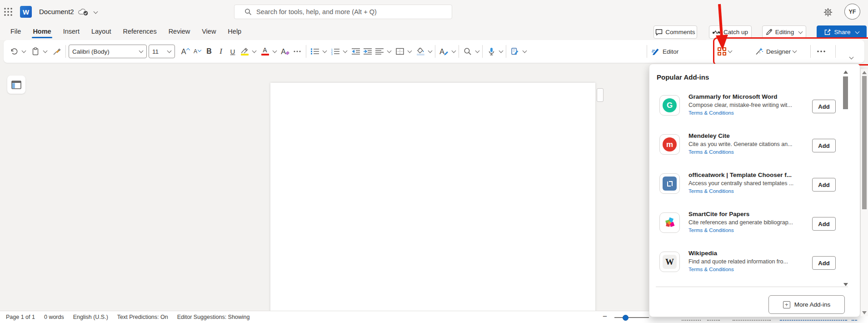 This screenshot has width=868, height=323. What do you see at coordinates (140, 32) in the screenshot?
I see `menu-tab-references: References` at bounding box center [140, 32].